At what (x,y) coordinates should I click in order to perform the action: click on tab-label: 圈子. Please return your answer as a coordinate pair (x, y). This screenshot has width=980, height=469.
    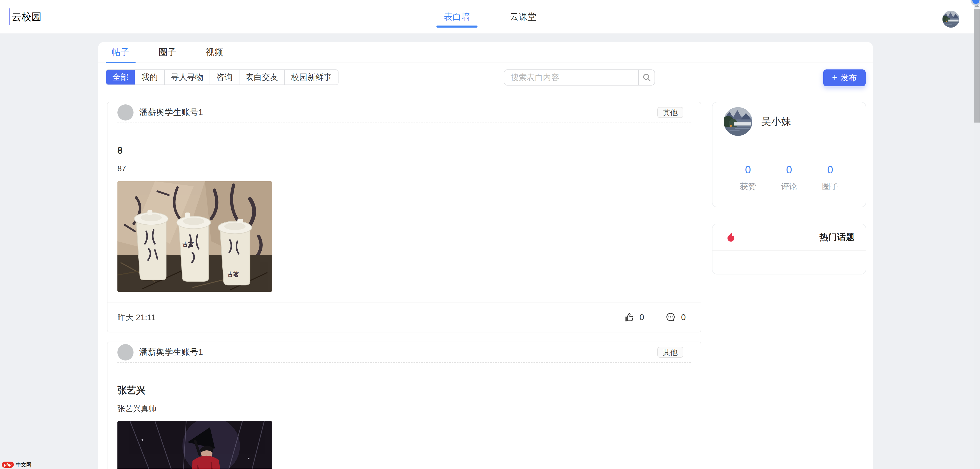
    Looking at the image, I should click on (167, 52).